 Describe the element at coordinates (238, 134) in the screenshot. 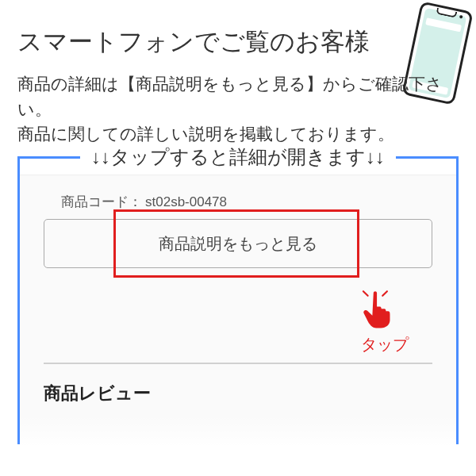

I see `lead-line-2: 商品に関しての詳しい説明を掲載しております。` at that location.